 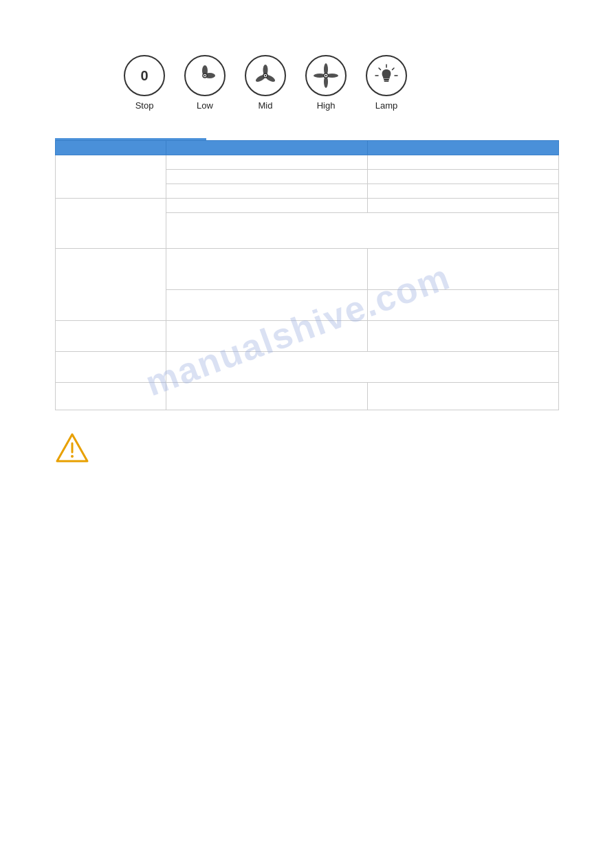 What do you see at coordinates (265, 76) in the screenshot?
I see `mid-fan-icon` at bounding box center [265, 76].